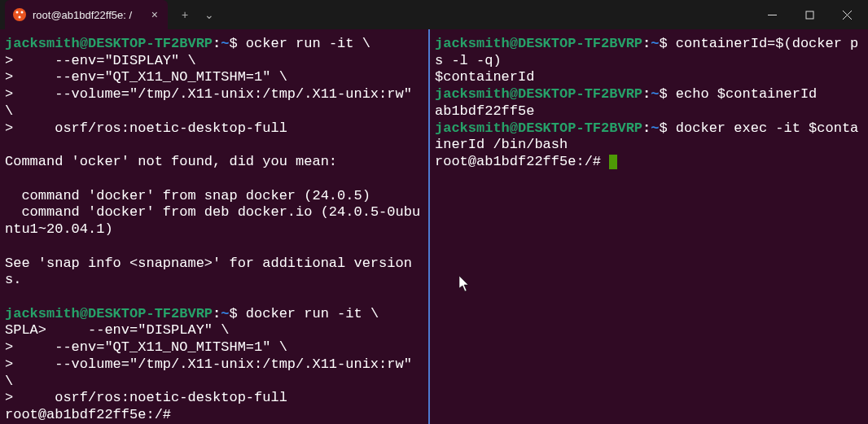 This screenshot has height=424, width=868. I want to click on window-controls, so click(809, 15).